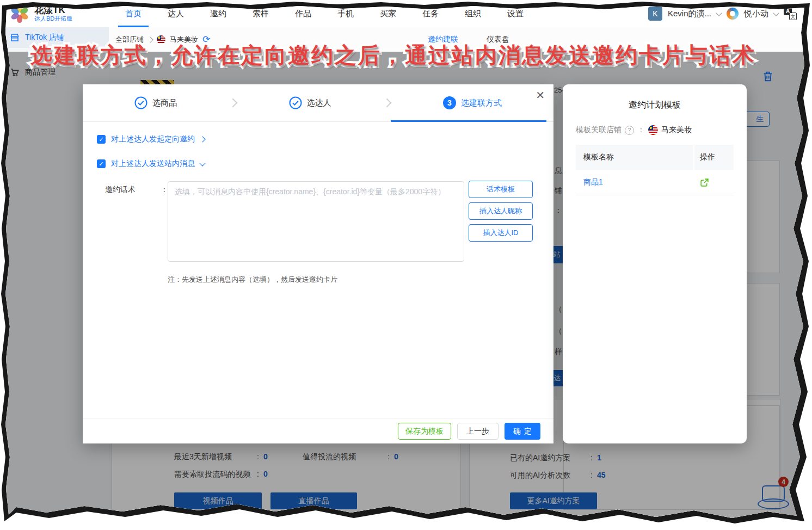 The image size is (812, 530). I want to click on modal-footer: 保存为模板 上一步 确定, so click(318, 431).